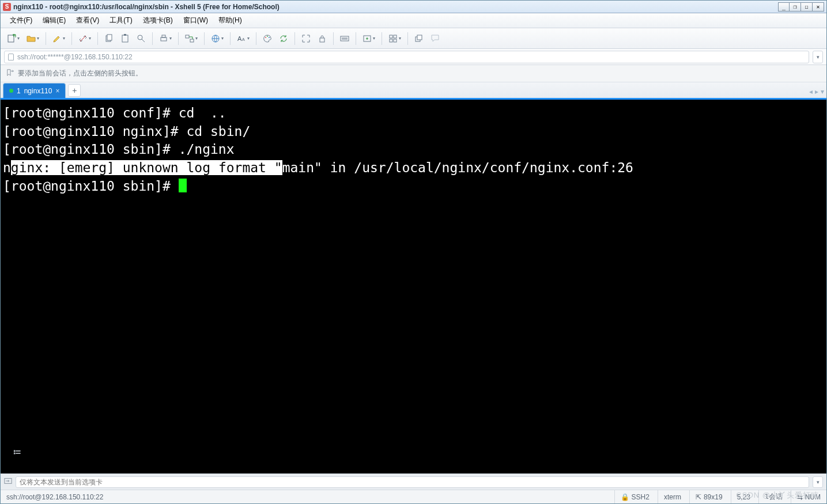 The height and width of the screenshot is (504, 827). I want to click on font-size-icon: AA, so click(241, 39).